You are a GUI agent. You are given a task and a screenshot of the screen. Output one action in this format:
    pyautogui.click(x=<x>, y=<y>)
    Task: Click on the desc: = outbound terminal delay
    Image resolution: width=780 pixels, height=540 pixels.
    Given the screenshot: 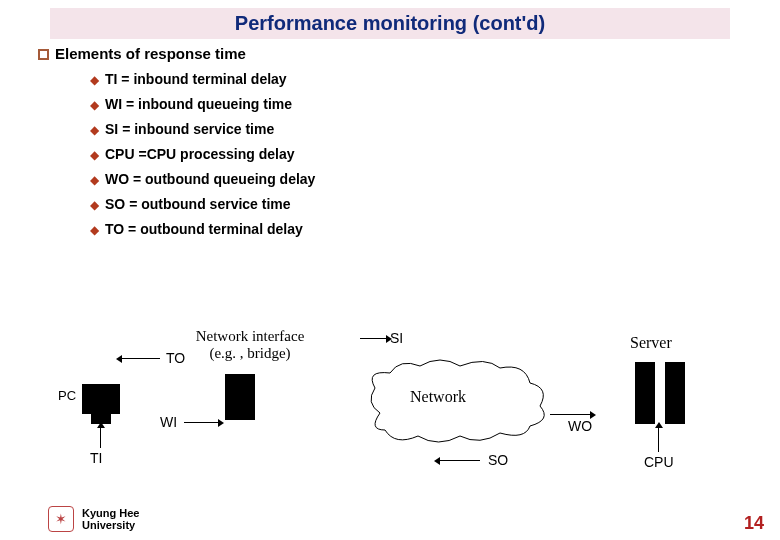 What is the action you would take?
    pyautogui.click(x=216, y=229)
    